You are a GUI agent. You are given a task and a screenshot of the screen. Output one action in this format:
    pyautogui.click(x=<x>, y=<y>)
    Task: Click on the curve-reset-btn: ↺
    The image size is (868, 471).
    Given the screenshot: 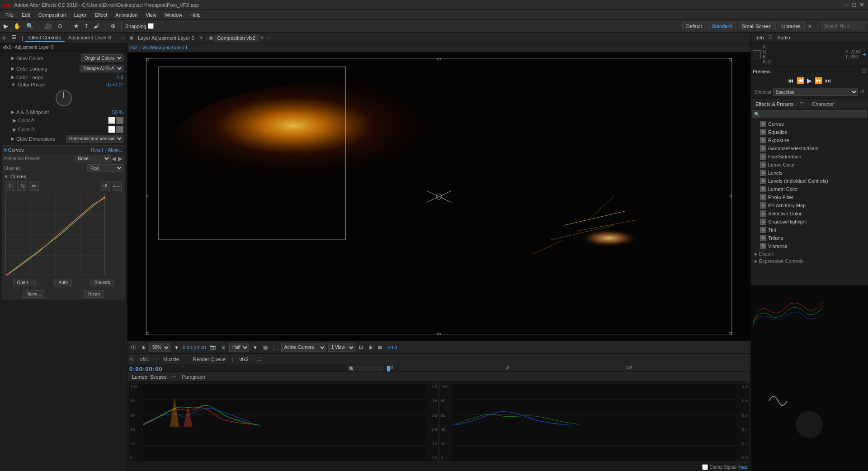 What is the action you would take?
    pyautogui.click(x=105, y=186)
    